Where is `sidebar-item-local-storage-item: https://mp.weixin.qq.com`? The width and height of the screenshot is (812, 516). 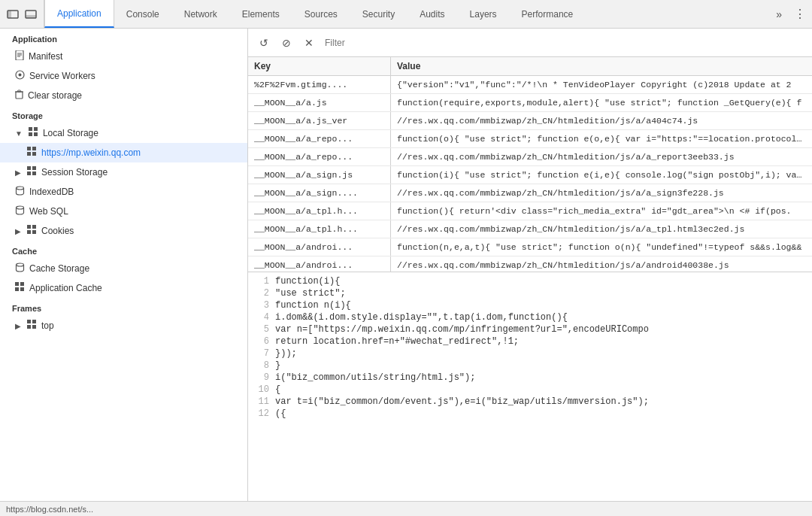
sidebar-item-local-storage-item: https://mp.weixin.qq.com is located at coordinates (123, 153).